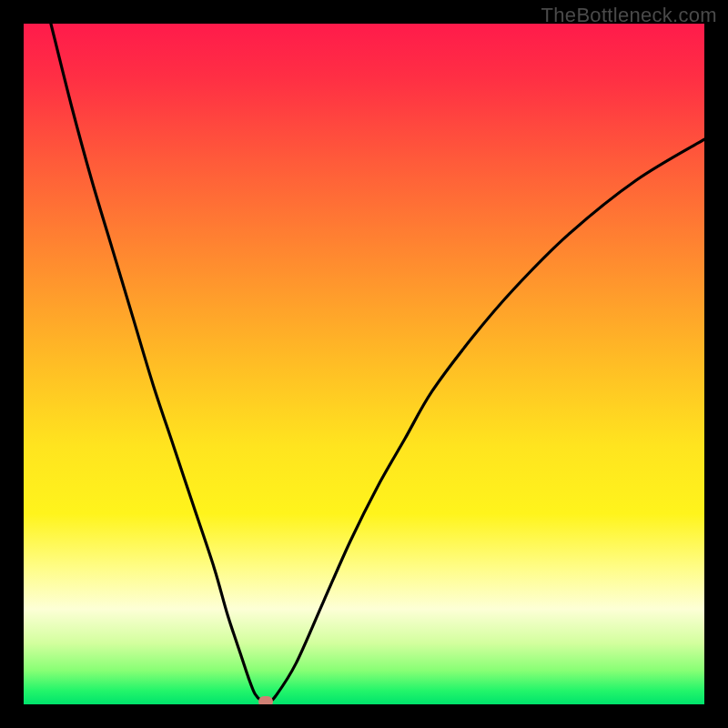  Describe the element at coordinates (630, 15) in the screenshot. I see `watermark-text: TheBottleneck.com` at that location.